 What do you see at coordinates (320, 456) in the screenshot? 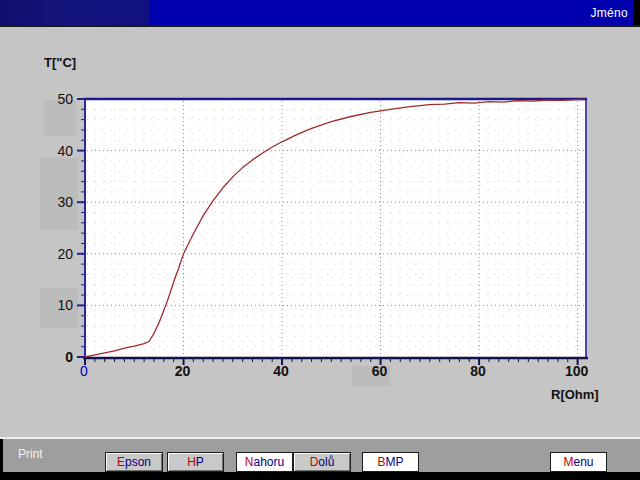
I see `footer-bar: Print EpsonHPNahoruDolůBMPMenu` at bounding box center [320, 456].